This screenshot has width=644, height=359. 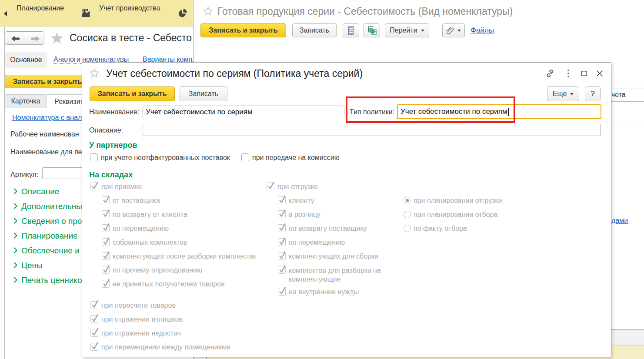 I want to click on checkbox-b1-label: клиенту, so click(x=302, y=201).